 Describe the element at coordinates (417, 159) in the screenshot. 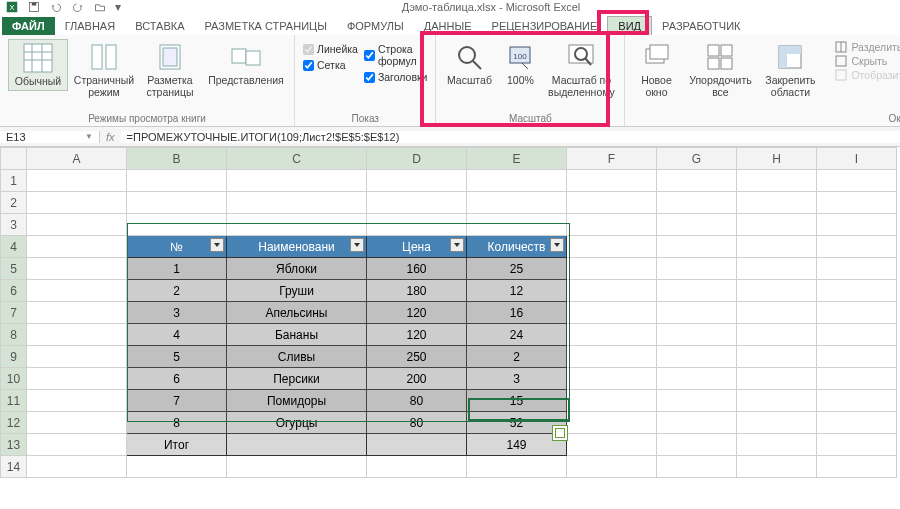

I see `col-header-D: D` at that location.